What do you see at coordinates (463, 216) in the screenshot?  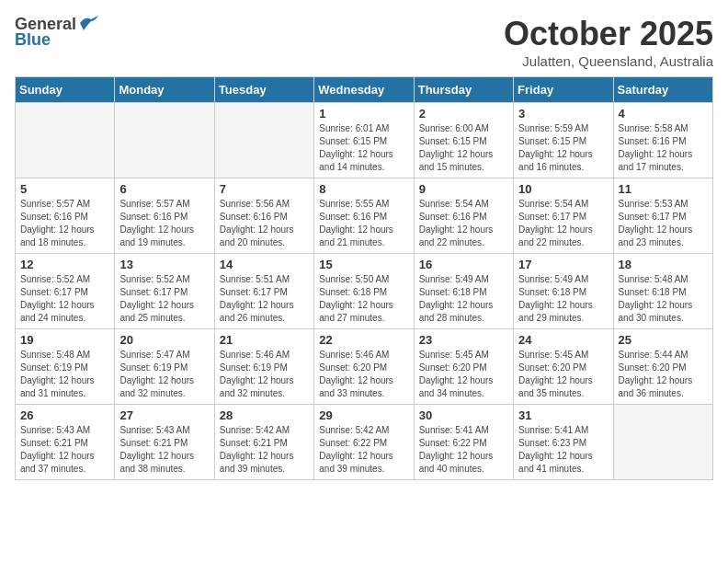 I see `calendar-day-cell: 9Sunrise: 5:54 AMSunset: 6:16 PMDaylight…` at bounding box center [463, 216].